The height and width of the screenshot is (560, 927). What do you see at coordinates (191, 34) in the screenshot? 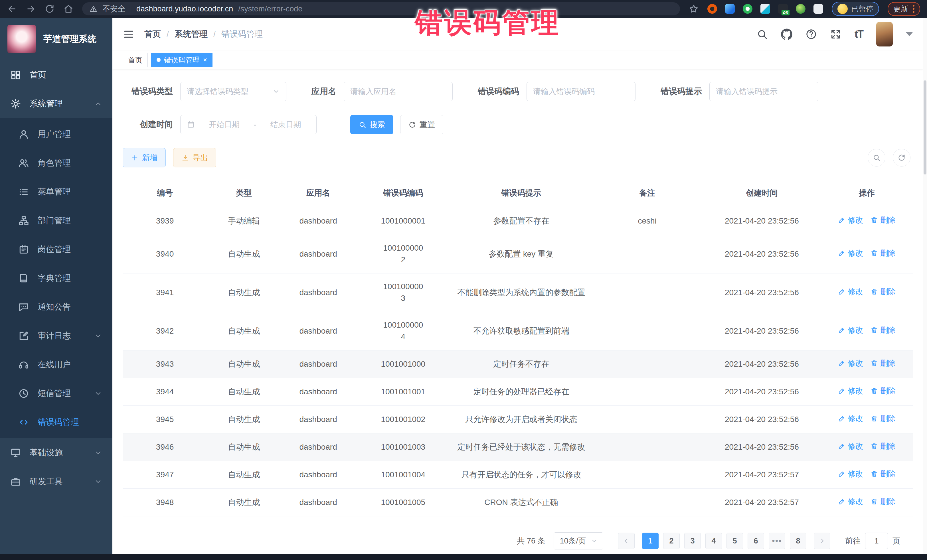
I see `breadcrumb-item: 系统管理` at bounding box center [191, 34].